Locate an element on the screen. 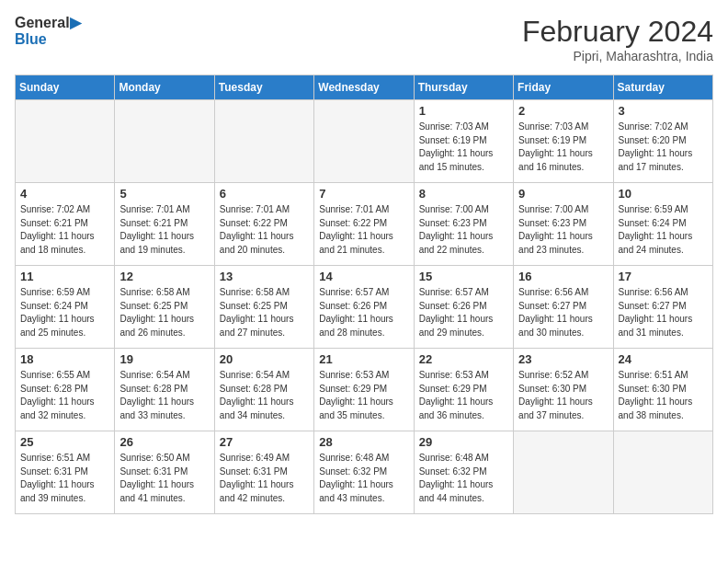  calendar-cell: 10Sunrise: 6:59 AM Sunset: 6:24 PM Dayli… is located at coordinates (663, 224).